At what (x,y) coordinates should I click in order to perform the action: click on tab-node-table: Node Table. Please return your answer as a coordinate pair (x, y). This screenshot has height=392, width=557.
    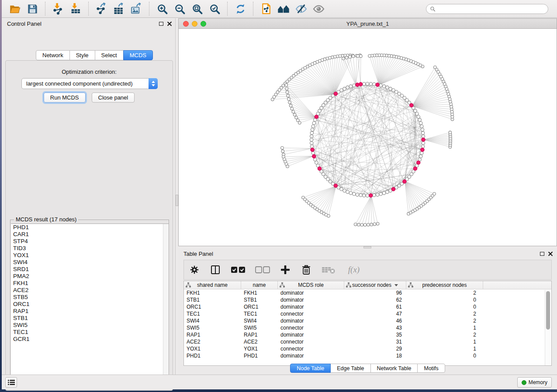
    Looking at the image, I should click on (310, 368).